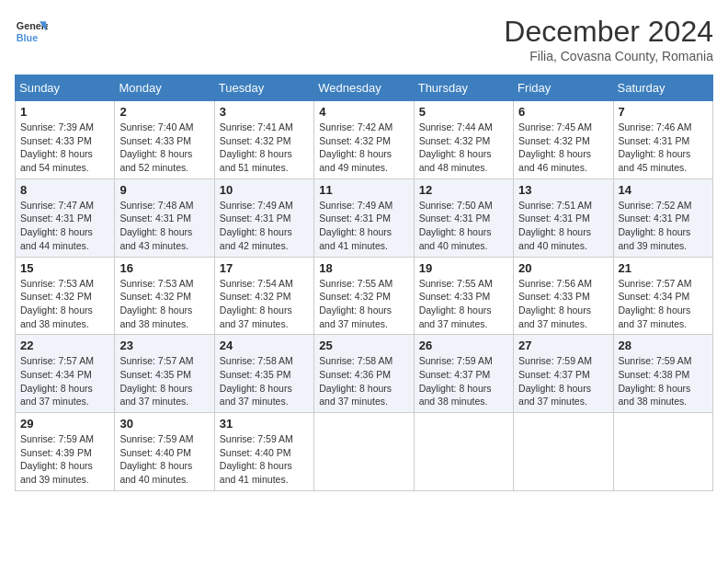  I want to click on day-number: 14, so click(664, 190).